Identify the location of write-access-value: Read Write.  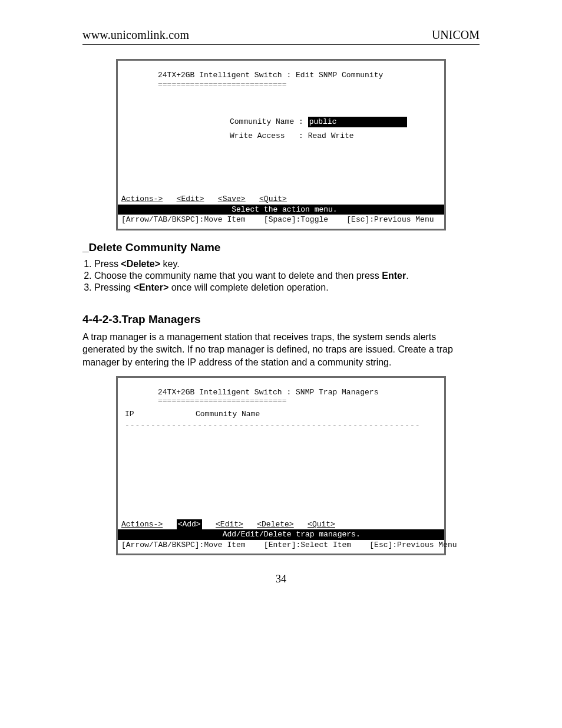
(331, 136).